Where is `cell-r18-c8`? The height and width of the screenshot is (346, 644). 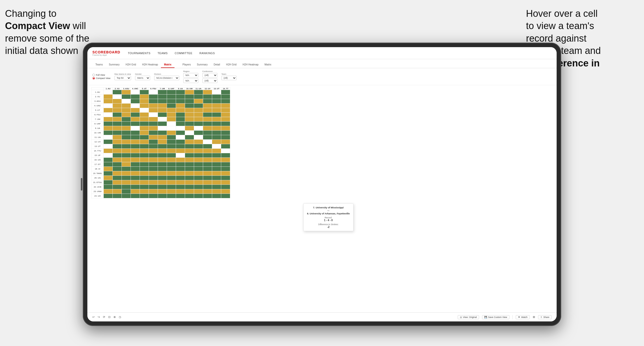 cell-r18-c8 is located at coordinates (181, 174).